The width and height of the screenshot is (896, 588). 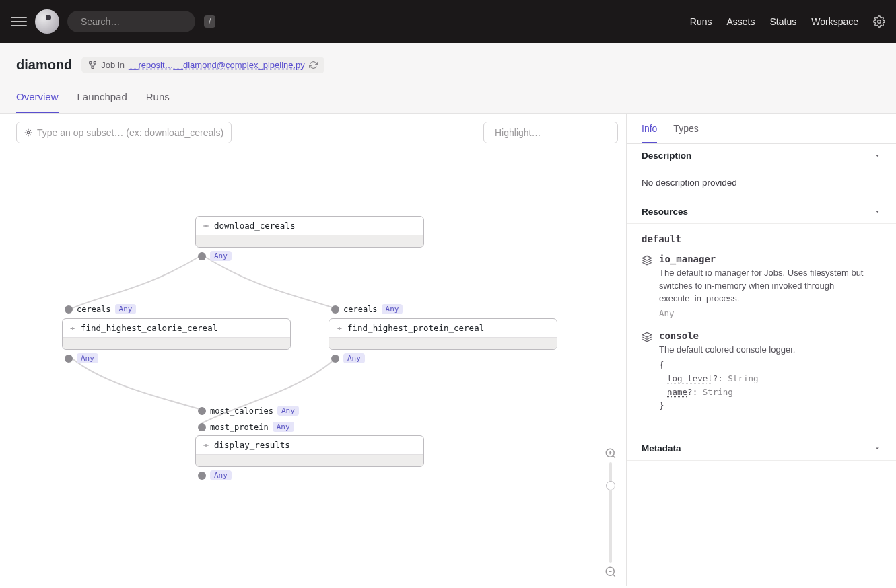 I want to click on resources-body: default io_manager The default io manage…, so click(x=761, y=330).